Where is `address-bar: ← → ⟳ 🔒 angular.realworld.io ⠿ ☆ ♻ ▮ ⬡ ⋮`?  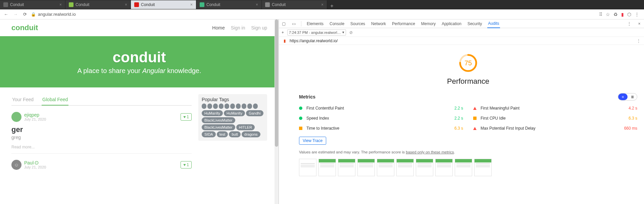 address-bar: ← → ⟳ 🔒 angular.realworld.io ⠿ ☆ ♻ ▮ ⬡ ⋮ is located at coordinates (322, 14).